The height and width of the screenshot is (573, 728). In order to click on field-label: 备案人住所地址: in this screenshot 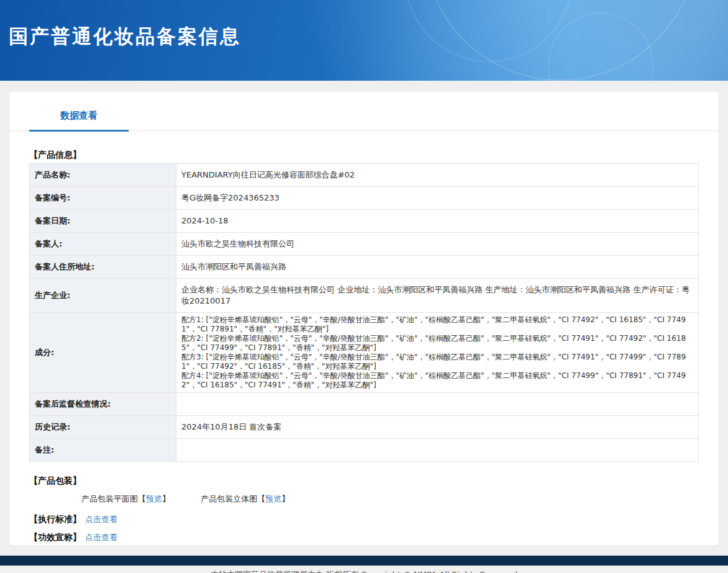, I will do `click(103, 267)`.